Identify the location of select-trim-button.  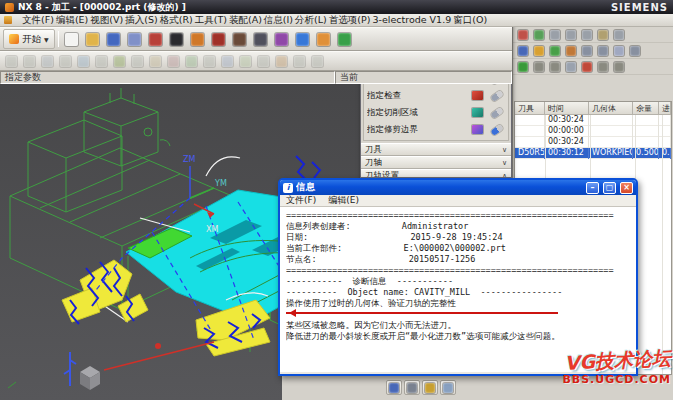
(478, 130).